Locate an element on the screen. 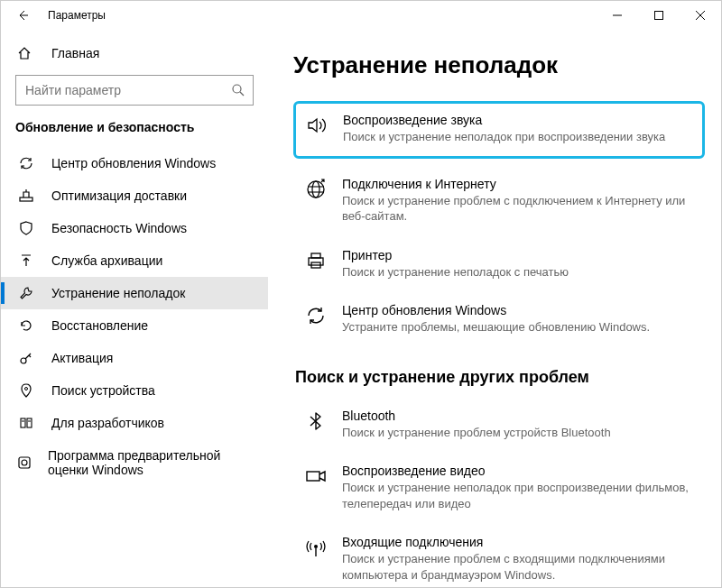 The height and width of the screenshot is (588, 722). troubleshoot-desc: Устраните проблемы, мешающие обновлению … is located at coordinates (519, 327).